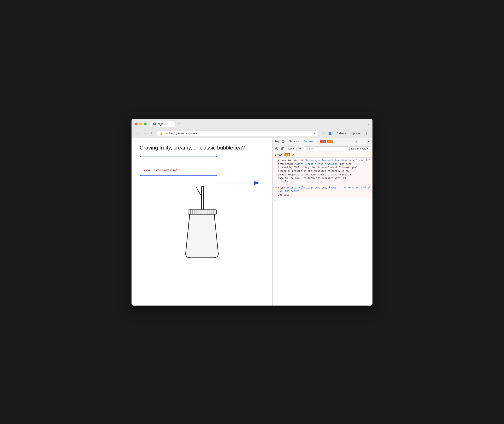 This screenshot has height=424, width=504. What do you see at coordinates (356, 142) in the screenshot?
I see `devtools-settings-button: ⚙` at bounding box center [356, 142].